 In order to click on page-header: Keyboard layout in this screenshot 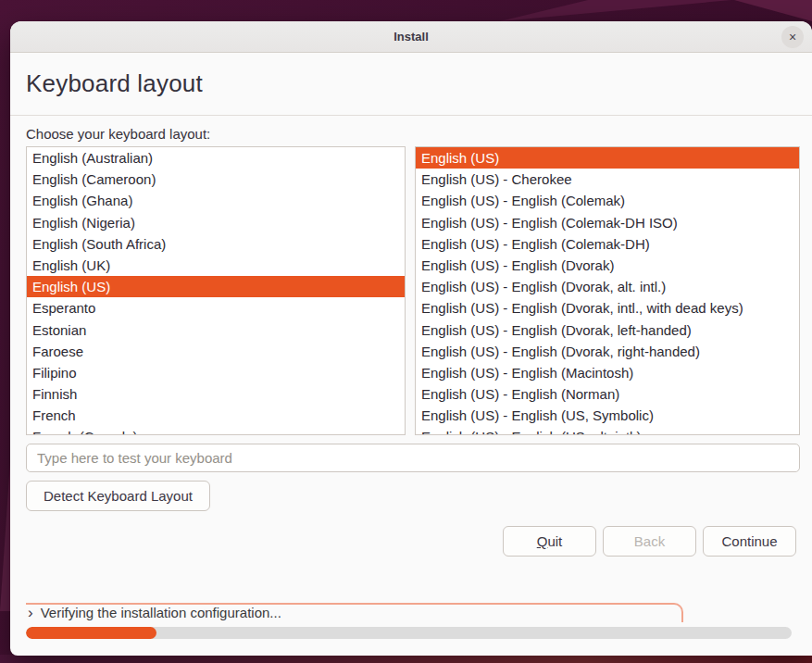, I will do `click(411, 83)`.